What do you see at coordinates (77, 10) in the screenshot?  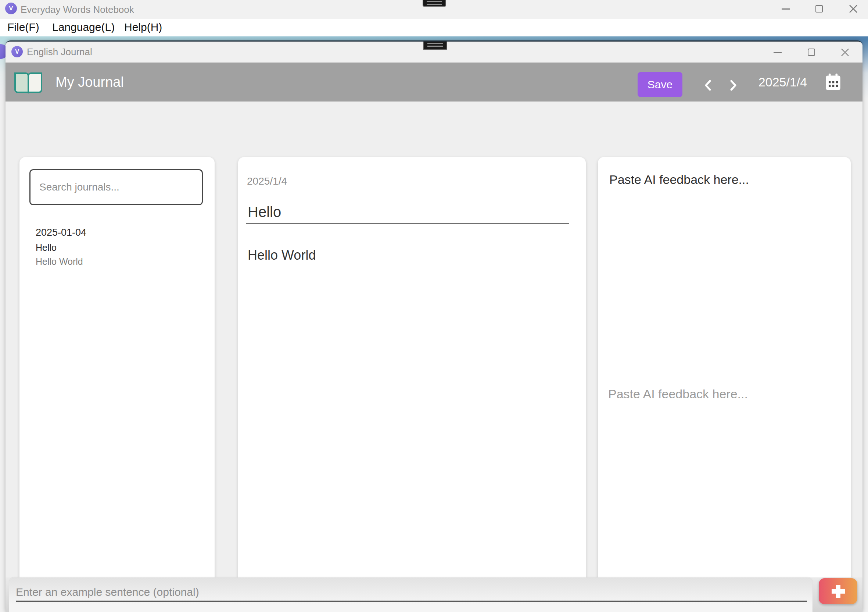 I see `outer-window-title: Everyday Words Notebook` at bounding box center [77, 10].